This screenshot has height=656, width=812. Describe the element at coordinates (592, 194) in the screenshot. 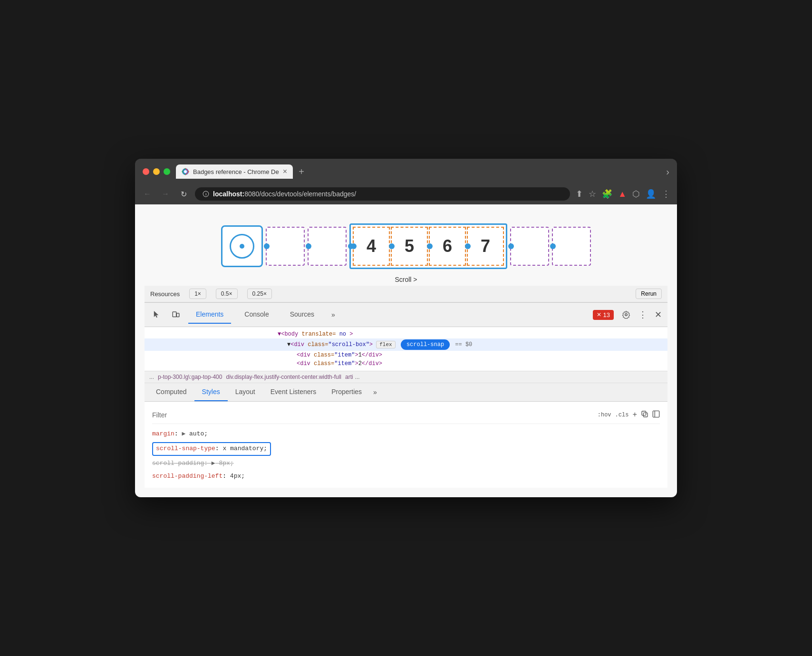

I see `bookmark-icon: ☆` at that location.